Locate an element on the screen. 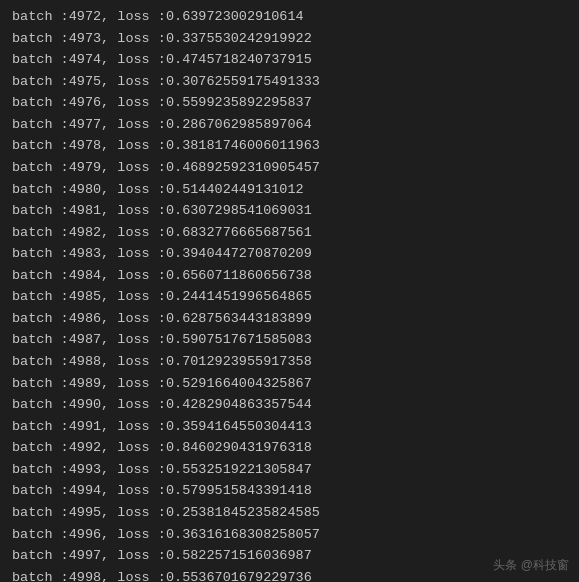 This screenshot has width=579, height=582. log-line: batch :4974, loss :0.4745718240737915 is located at coordinates (290, 60).